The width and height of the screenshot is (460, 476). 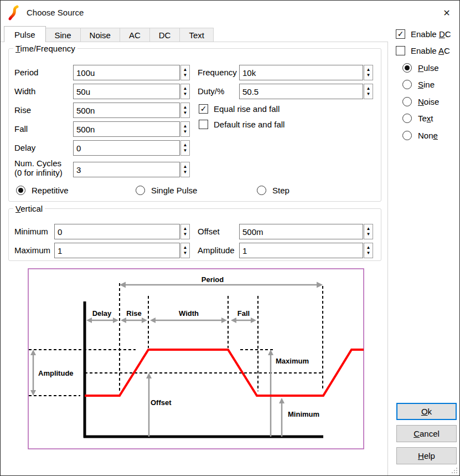 What do you see at coordinates (21, 191) in the screenshot?
I see `repetitive-radio` at bounding box center [21, 191].